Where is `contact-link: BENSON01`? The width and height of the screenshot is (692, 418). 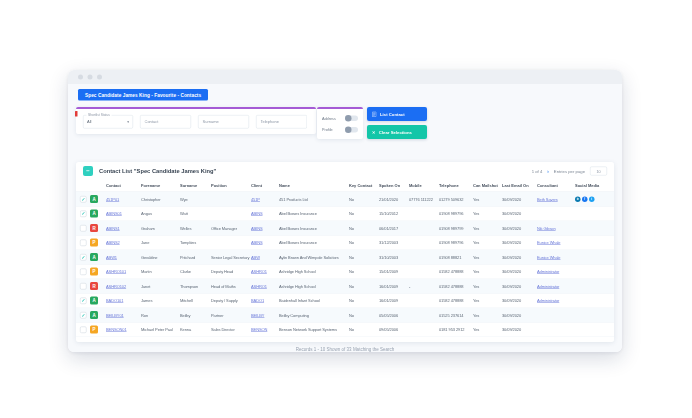
contact-link: BENSON01 is located at coordinates (116, 330).